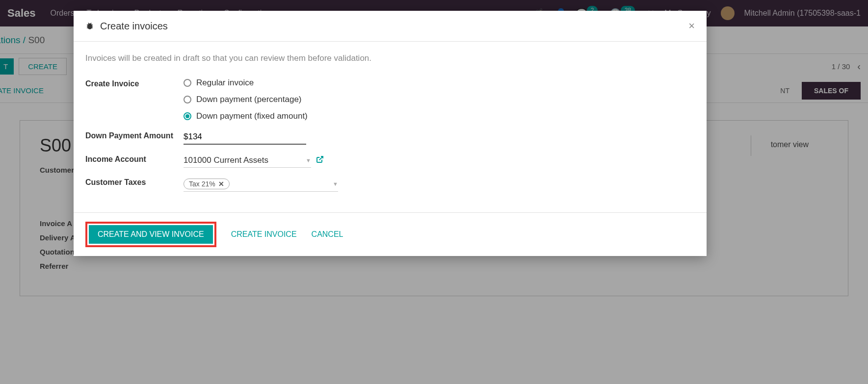 The width and height of the screenshot is (868, 384). I want to click on income-account-label: Income Account, so click(134, 159).